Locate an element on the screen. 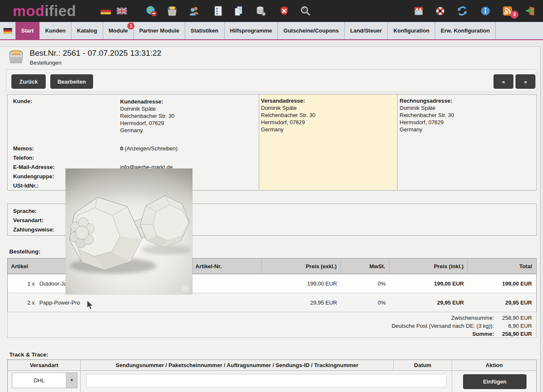 This screenshot has width=543, height=392. order-item-row: 2 xPapp-Power-Pro 29,95 EUR 0% 29,95 EUR… is located at coordinates (272, 302).